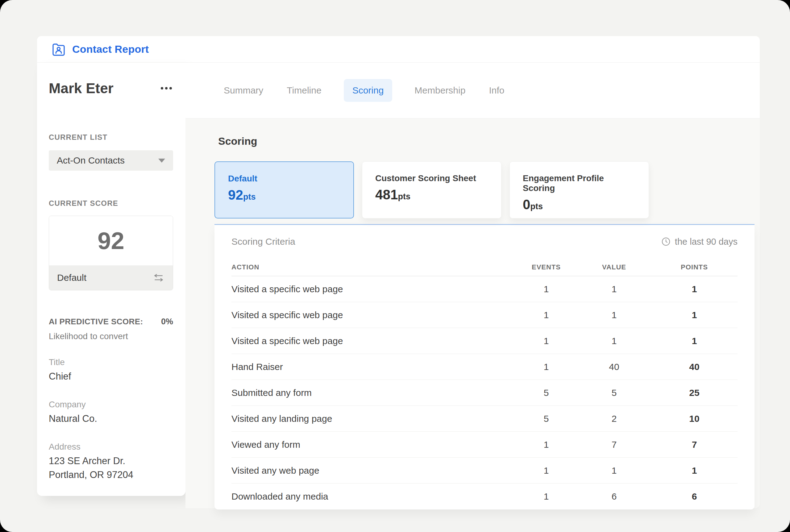  I want to click on column-points: POINTS, so click(694, 267).